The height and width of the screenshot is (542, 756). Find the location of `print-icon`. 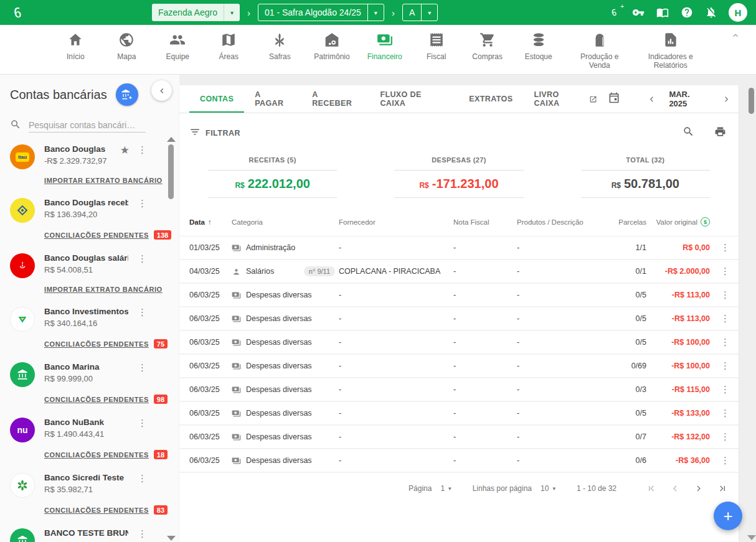

print-icon is located at coordinates (720, 133).